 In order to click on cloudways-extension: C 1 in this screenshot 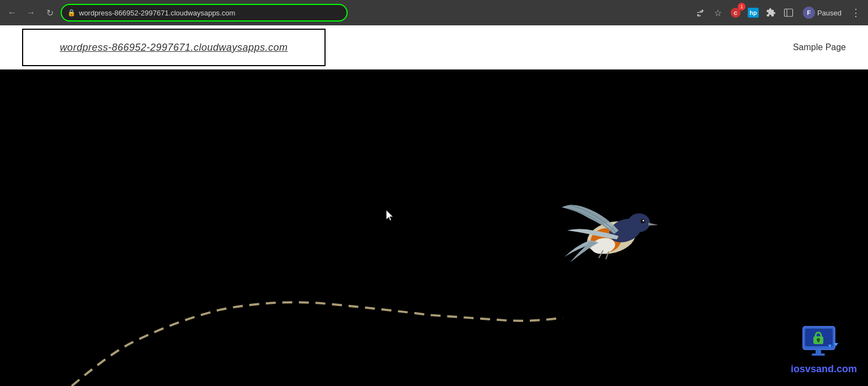, I will do `click(736, 13)`.